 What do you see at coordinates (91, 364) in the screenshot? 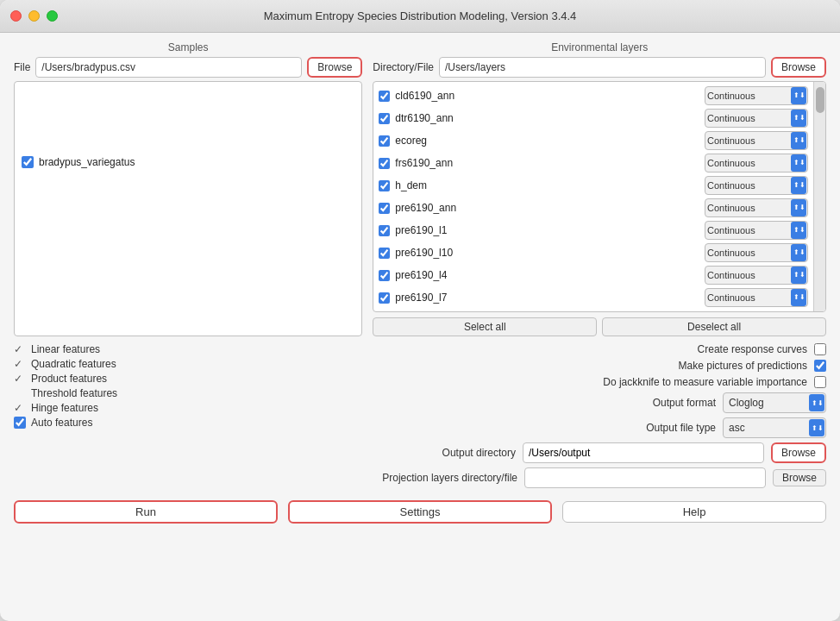
I see `feature-item-1: ✓Quadratic features` at bounding box center [91, 364].